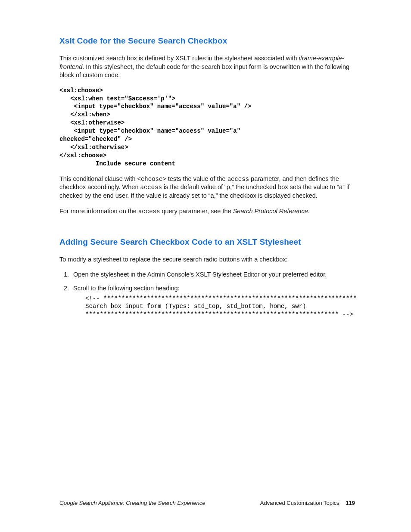 The height and width of the screenshot is (532, 411). I want to click on page-footer: Google Search Appliance: Creating the Se…, so click(207, 503).